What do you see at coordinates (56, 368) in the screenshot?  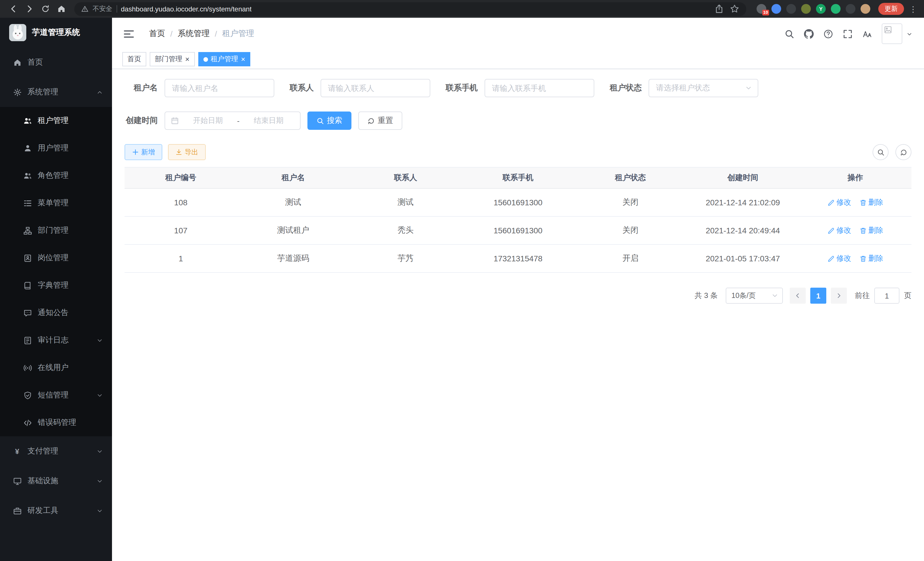 I see `sidebar-item: 在线用户` at bounding box center [56, 368].